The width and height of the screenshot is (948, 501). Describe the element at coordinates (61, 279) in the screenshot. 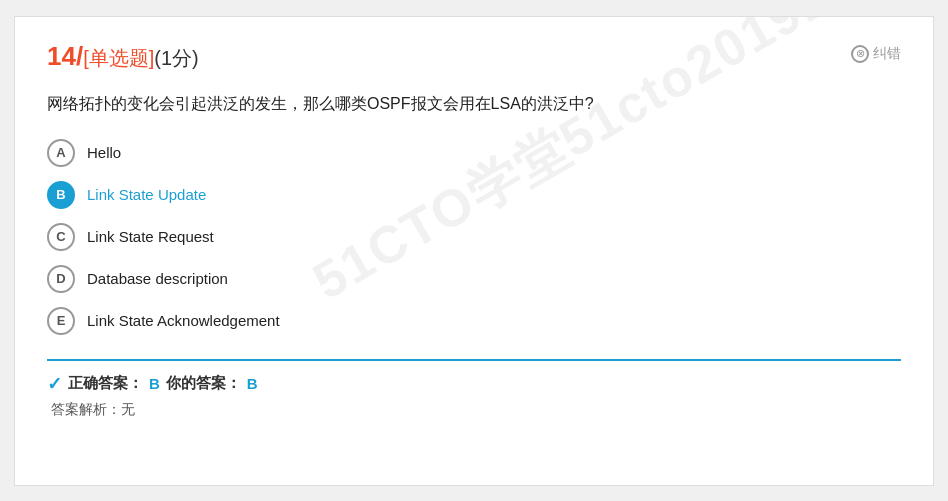

I see `option-d-circle: D` at that location.